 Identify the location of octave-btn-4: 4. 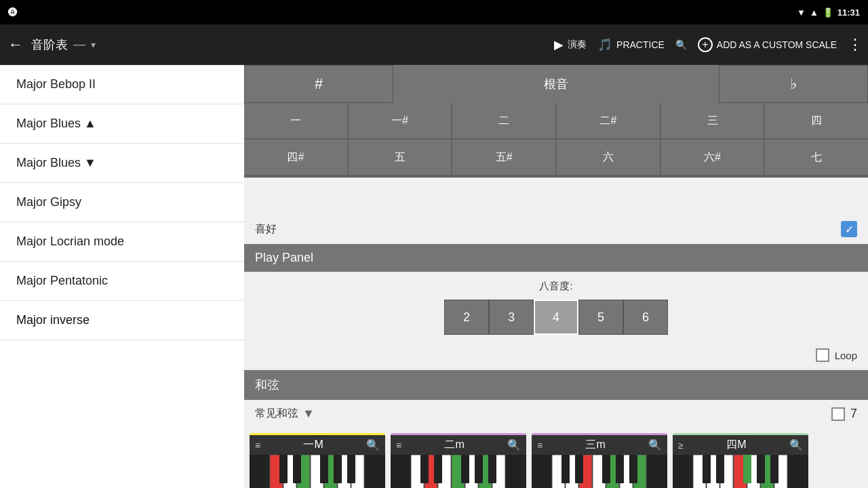
(556, 317).